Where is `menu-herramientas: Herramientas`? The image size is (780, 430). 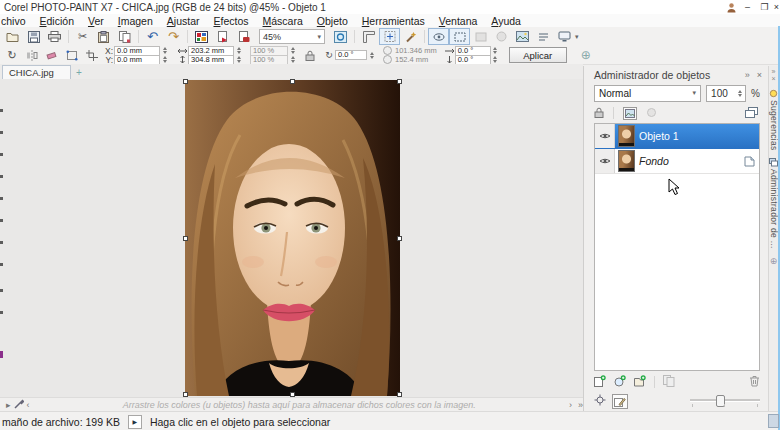 menu-herramientas: Herramientas is located at coordinates (394, 21).